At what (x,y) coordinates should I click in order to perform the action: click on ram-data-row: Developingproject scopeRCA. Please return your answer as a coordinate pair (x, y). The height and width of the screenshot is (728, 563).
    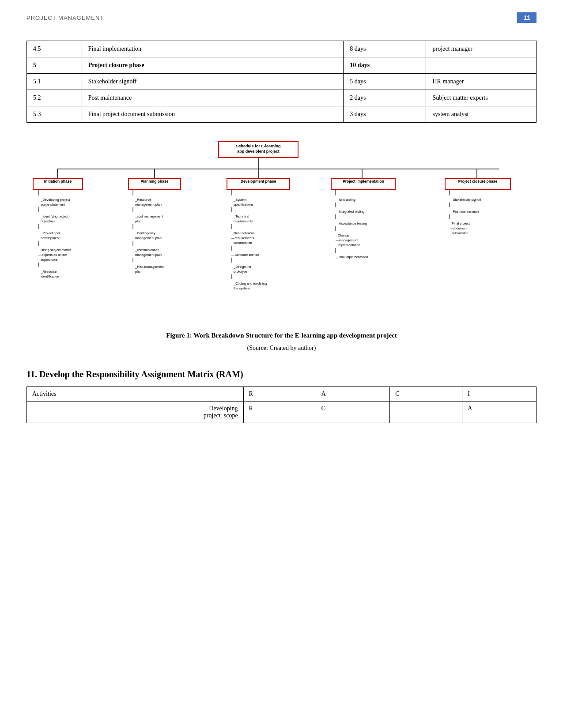
    Looking at the image, I should click on (282, 412).